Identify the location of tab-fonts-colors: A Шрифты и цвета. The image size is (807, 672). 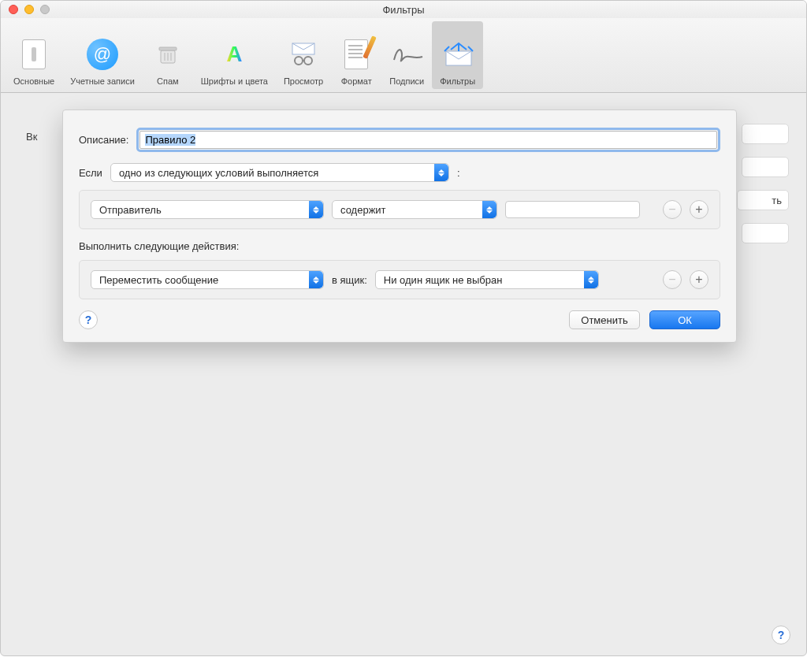
(235, 55).